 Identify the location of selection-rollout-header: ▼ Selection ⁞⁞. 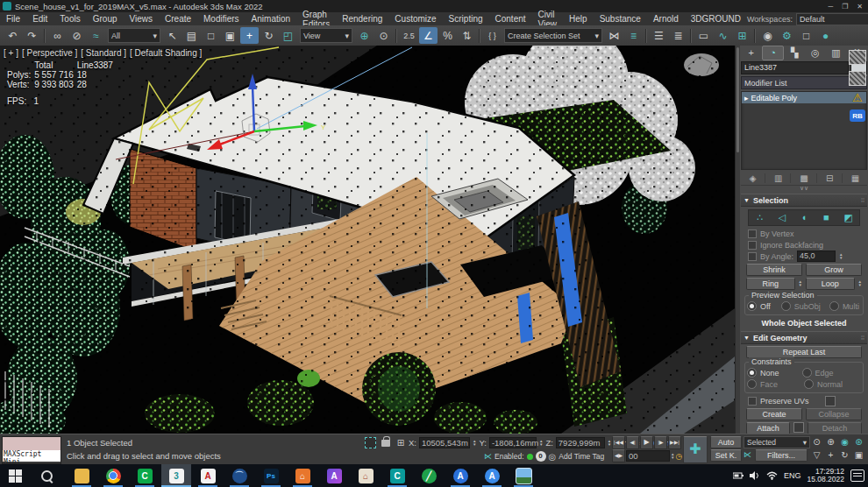
(804, 200).